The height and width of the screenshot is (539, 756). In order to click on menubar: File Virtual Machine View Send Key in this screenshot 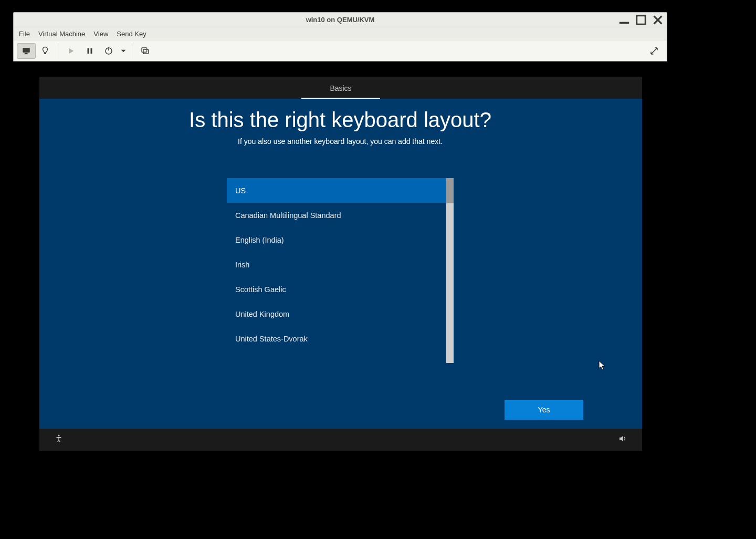, I will do `click(340, 34)`.